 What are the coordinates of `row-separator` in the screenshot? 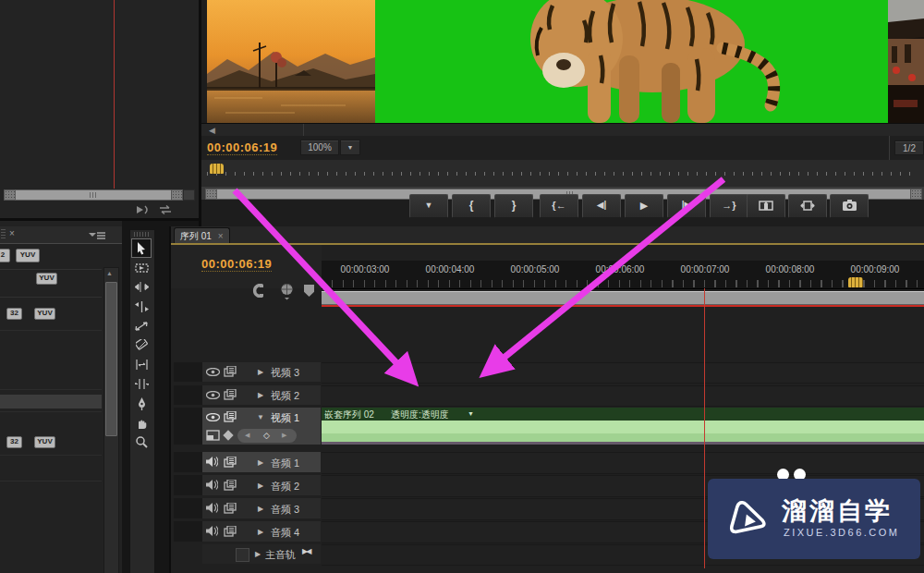 It's located at (51, 455).